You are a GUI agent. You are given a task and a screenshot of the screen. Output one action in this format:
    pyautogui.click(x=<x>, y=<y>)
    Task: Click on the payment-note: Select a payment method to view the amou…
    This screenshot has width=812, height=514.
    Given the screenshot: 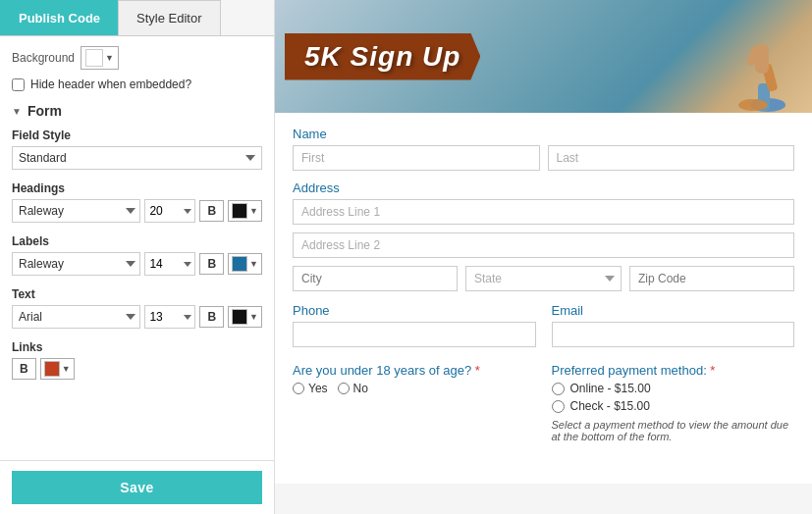 What is the action you would take?
    pyautogui.click(x=674, y=431)
    